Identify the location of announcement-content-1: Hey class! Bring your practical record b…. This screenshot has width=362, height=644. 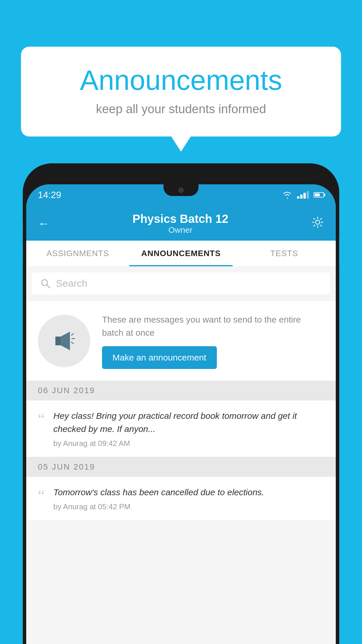
(189, 429).